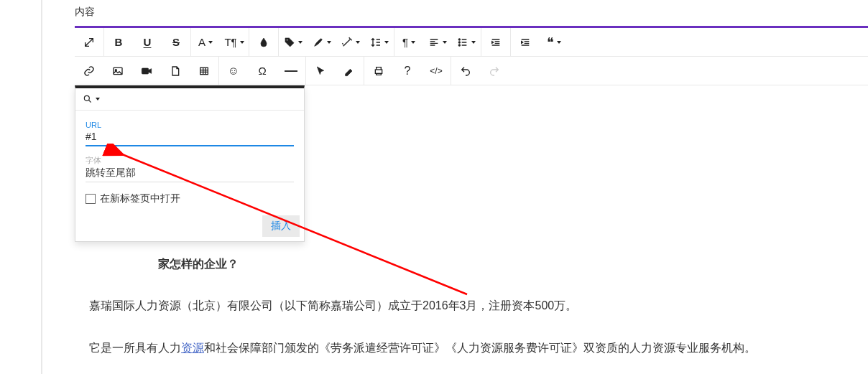 Image resolution: width=868 pixels, height=374 pixels. Describe the element at coordinates (234, 42) in the screenshot. I see `paragraph-format-button: T¶` at that location.